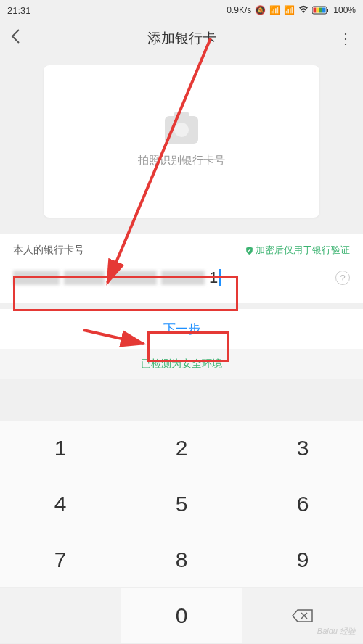  I want to click on status-time: 21:31, so click(19, 10).